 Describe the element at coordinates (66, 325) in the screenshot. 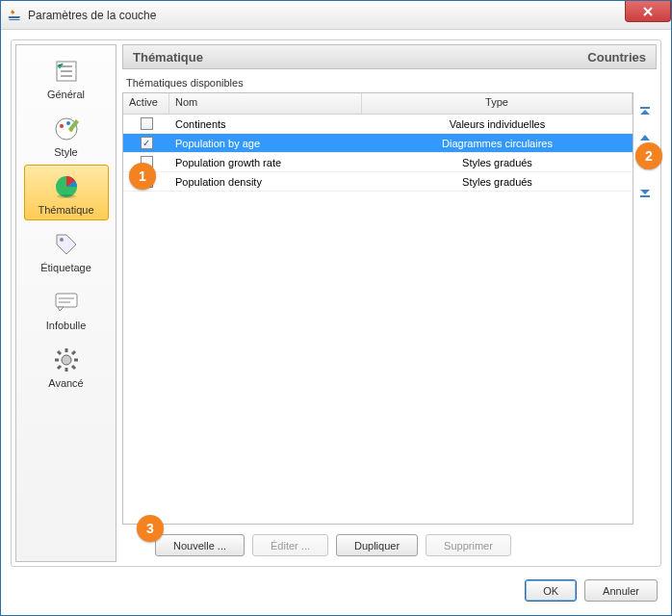

I see `sidebar-item-label: Infobulle` at that location.